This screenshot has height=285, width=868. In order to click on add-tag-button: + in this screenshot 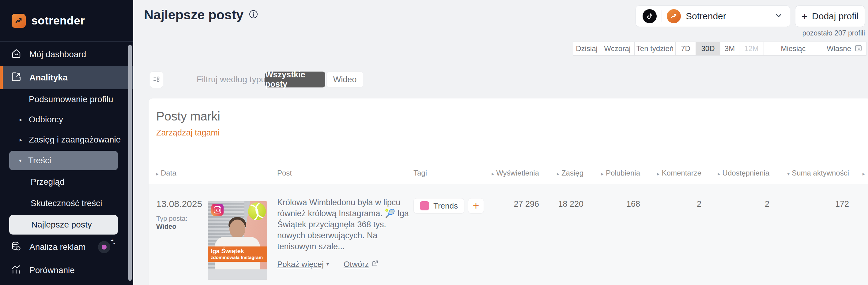, I will do `click(476, 206)`.